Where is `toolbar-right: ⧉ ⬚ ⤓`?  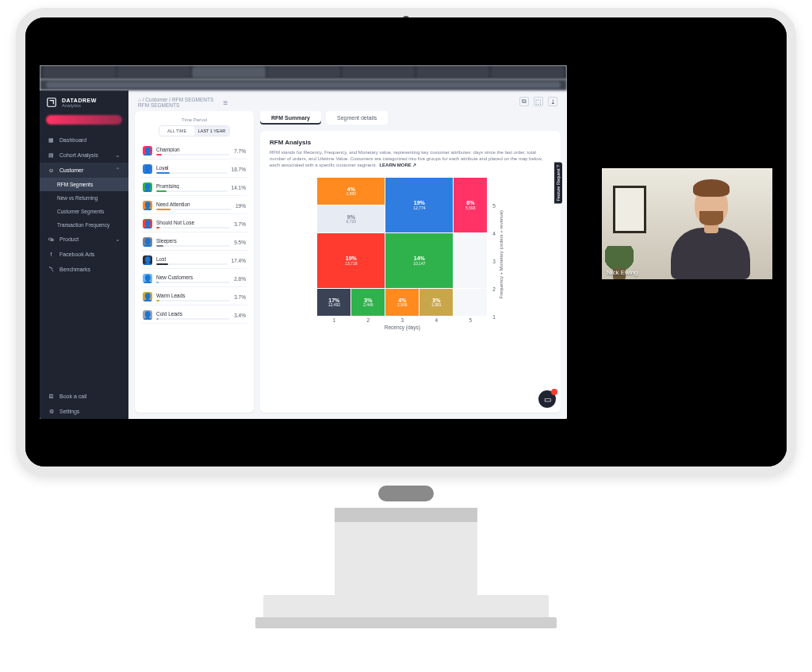 toolbar-right: ⧉ ⬚ ⤓ is located at coordinates (538, 102).